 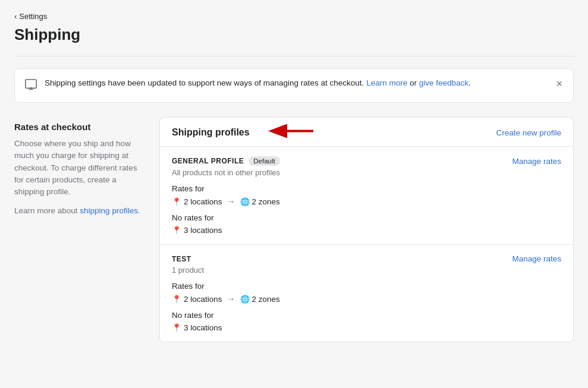 I want to click on general-no-rates-label: No rates for, so click(x=366, y=217).